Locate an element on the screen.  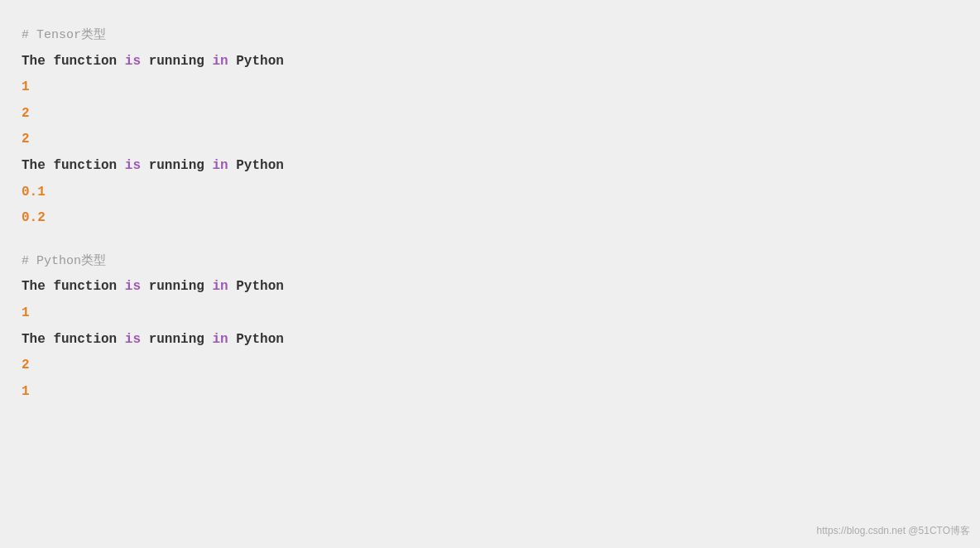
keyword-is-3: is is located at coordinates (132, 286).